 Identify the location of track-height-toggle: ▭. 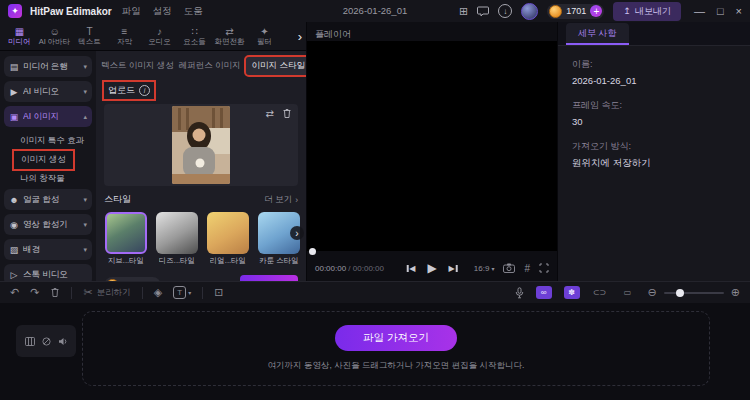
(628, 292).